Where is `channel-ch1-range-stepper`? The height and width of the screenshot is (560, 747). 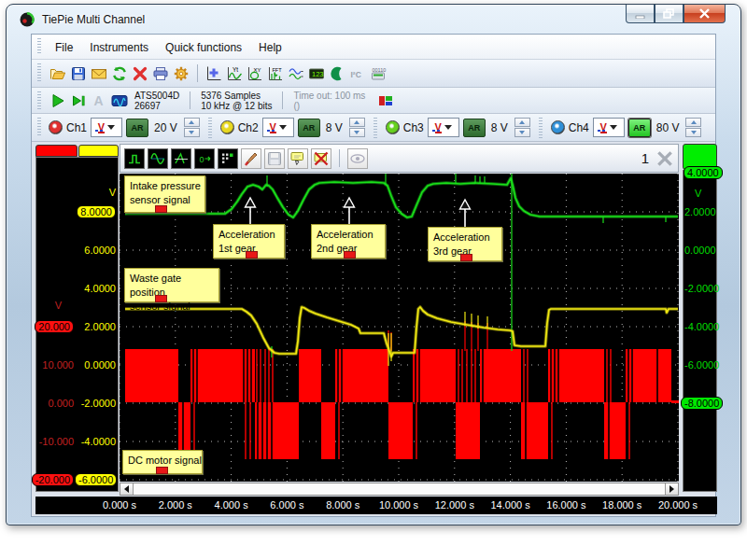
channel-ch1-range-stepper is located at coordinates (192, 127).